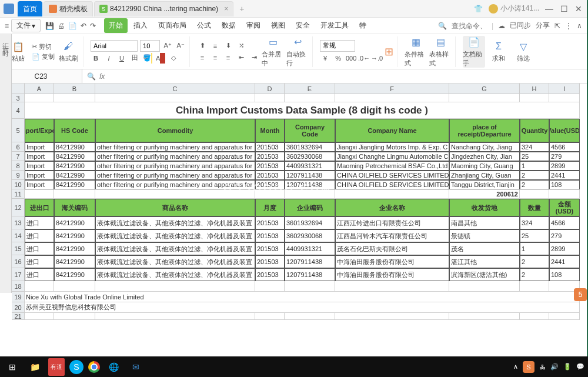  Describe the element at coordinates (175, 223) in the screenshot. I see `table-cell: 液体截流过滤设备、其他液体的过滤、净化机器及装置` at that location.